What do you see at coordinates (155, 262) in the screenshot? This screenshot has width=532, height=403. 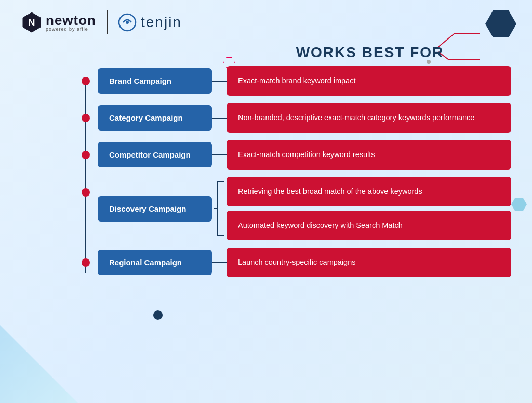 I see `campaign-box-regional: Regional Campaign` at bounding box center [155, 262].